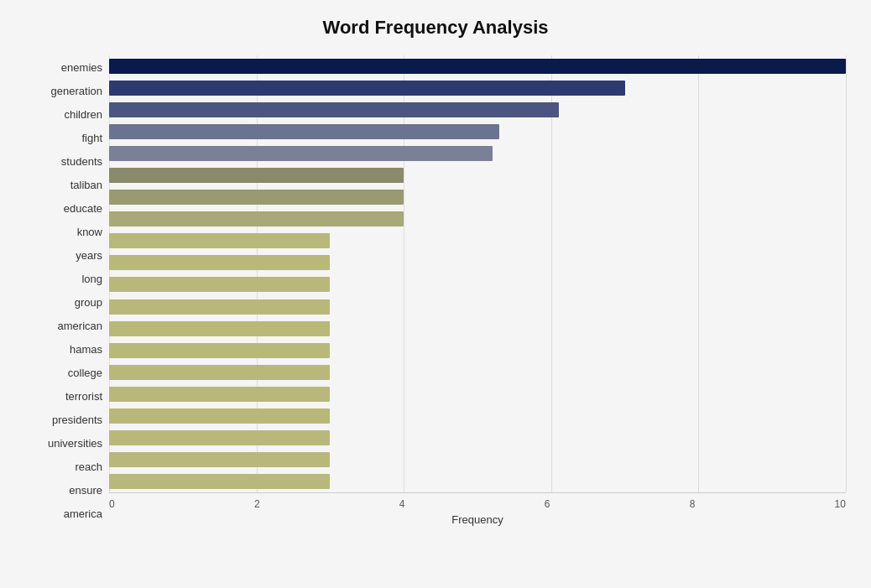 The height and width of the screenshot is (588, 871). Describe the element at coordinates (436, 28) in the screenshot. I see `chart-title: Word Frequency Analysis` at that location.